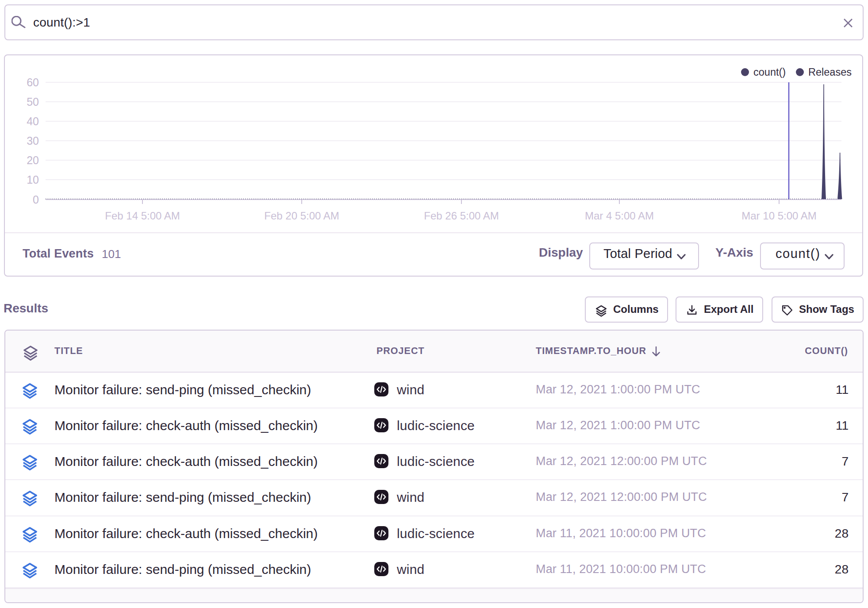 This screenshot has width=868, height=608. Describe the element at coordinates (33, 160) in the screenshot. I see `svg-text: 20` at that location.